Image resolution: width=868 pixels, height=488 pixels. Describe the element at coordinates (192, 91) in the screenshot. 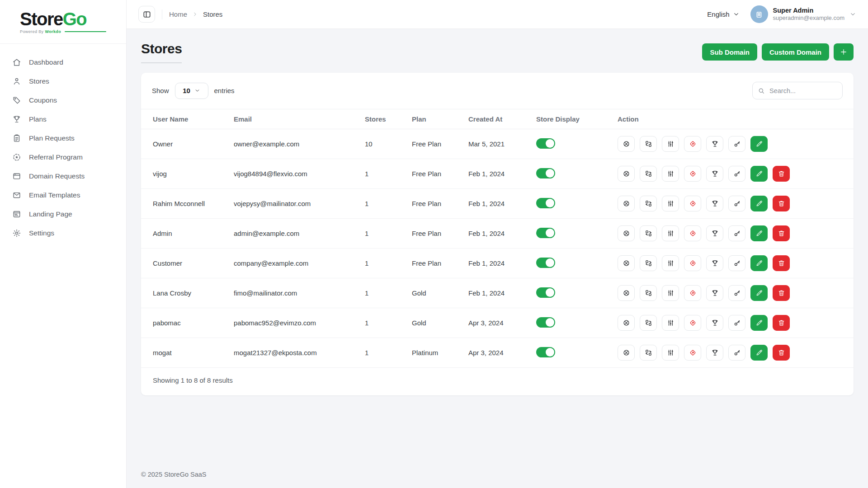

I see `page-size-select: 10` at that location.